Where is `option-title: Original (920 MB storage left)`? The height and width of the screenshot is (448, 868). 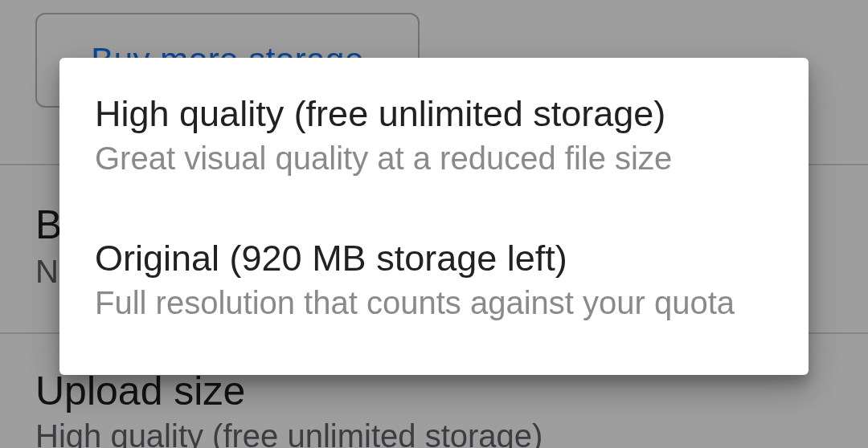
option-title: Original (920 MB storage left) is located at coordinates (434, 259).